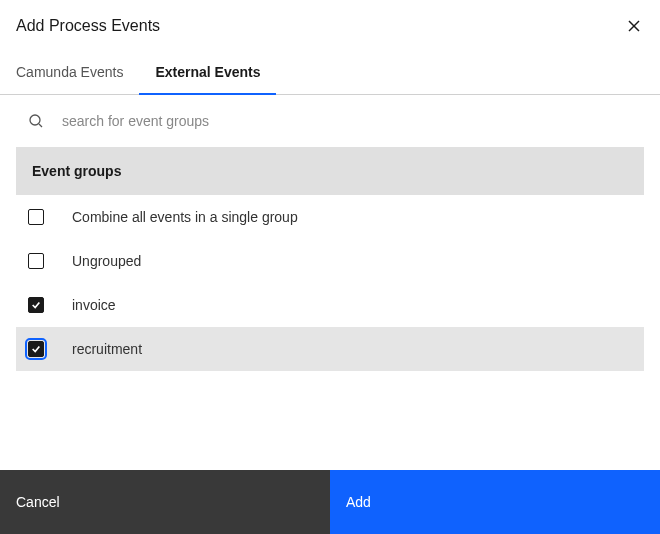 The width and height of the screenshot is (660, 534). Describe the element at coordinates (36, 121) in the screenshot. I see `search-icon` at that location.